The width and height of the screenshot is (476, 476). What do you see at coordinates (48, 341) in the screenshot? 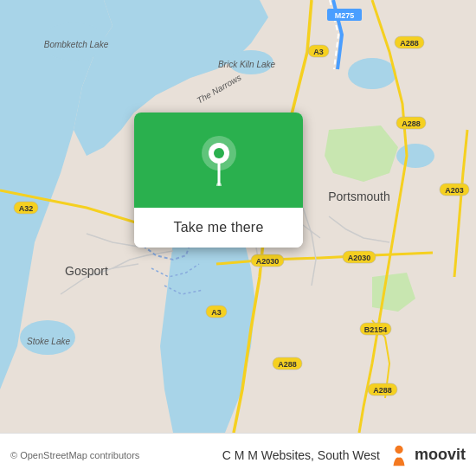
I see `svg-text: Stoke Lake` at bounding box center [48, 341].